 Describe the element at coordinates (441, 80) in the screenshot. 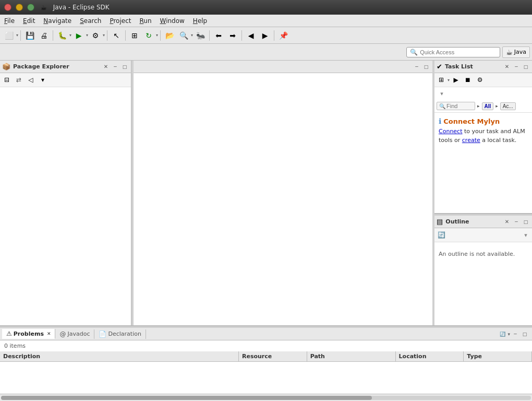

I see `new-task-button: ⊞` at that location.